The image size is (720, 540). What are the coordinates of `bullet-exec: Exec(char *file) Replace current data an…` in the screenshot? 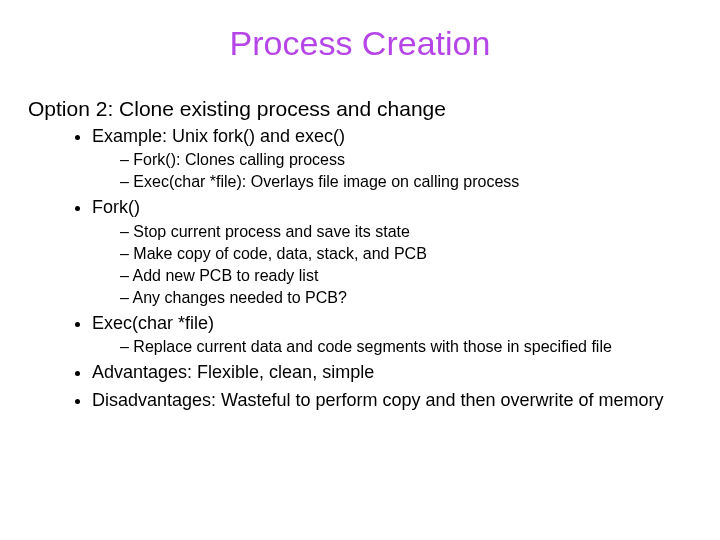 It's located at (392, 334).